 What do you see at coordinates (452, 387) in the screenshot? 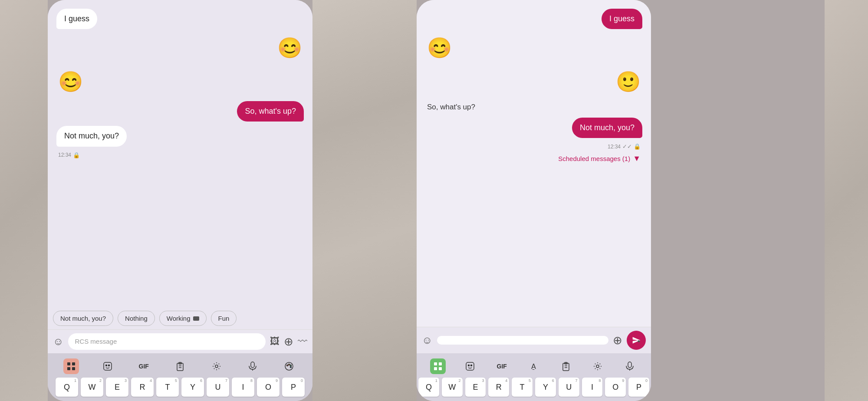
I see `key-W-r: 2W` at bounding box center [452, 387].